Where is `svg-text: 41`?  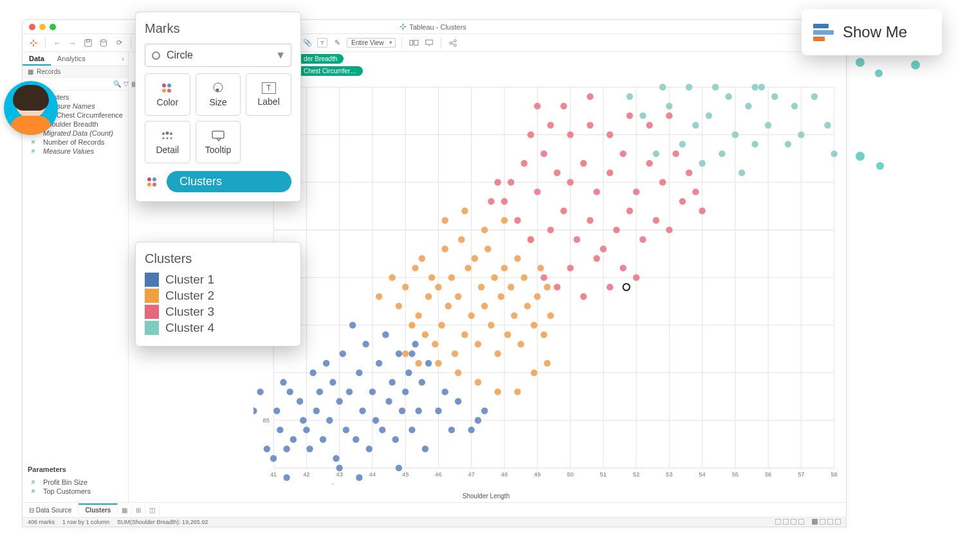
svg-text: 41 is located at coordinates (273, 474).